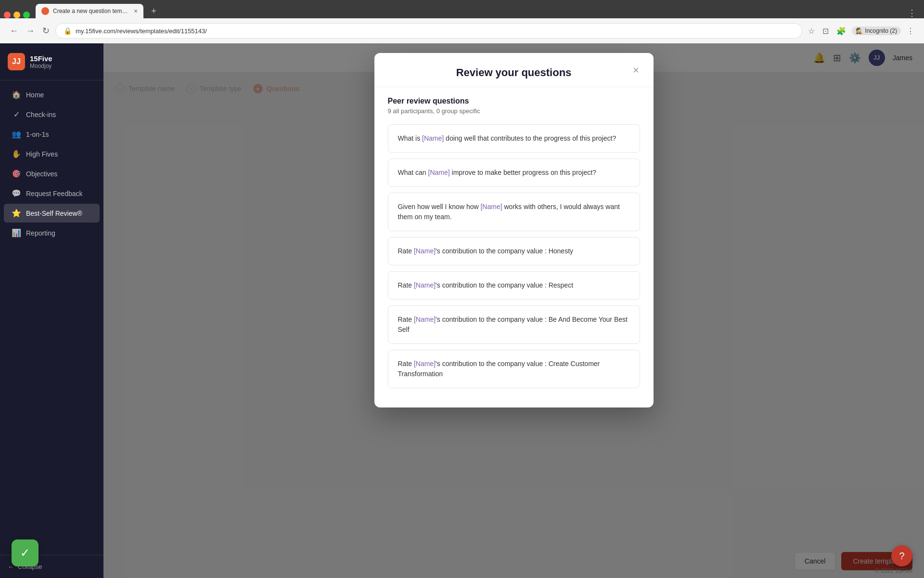  What do you see at coordinates (462, 9) in the screenshot?
I see `tab-bar: Create a new question templa... × + ⋮` at bounding box center [462, 9].